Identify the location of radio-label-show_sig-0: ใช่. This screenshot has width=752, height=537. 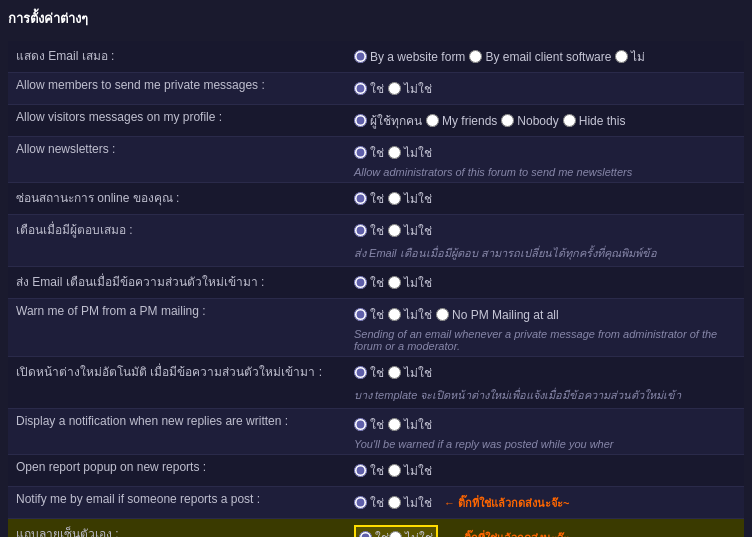
(382, 532).